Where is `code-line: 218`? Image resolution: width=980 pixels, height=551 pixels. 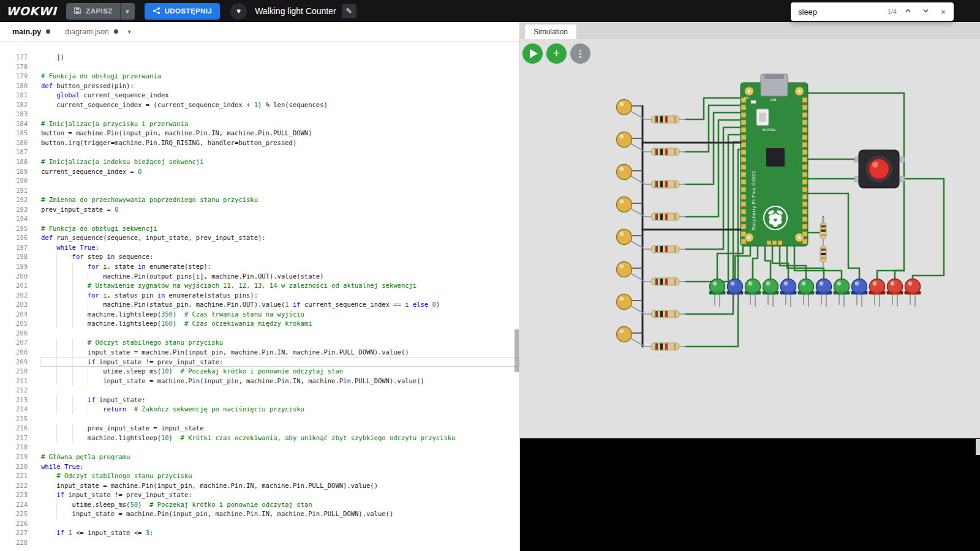
code-line: 218 is located at coordinates (260, 448).